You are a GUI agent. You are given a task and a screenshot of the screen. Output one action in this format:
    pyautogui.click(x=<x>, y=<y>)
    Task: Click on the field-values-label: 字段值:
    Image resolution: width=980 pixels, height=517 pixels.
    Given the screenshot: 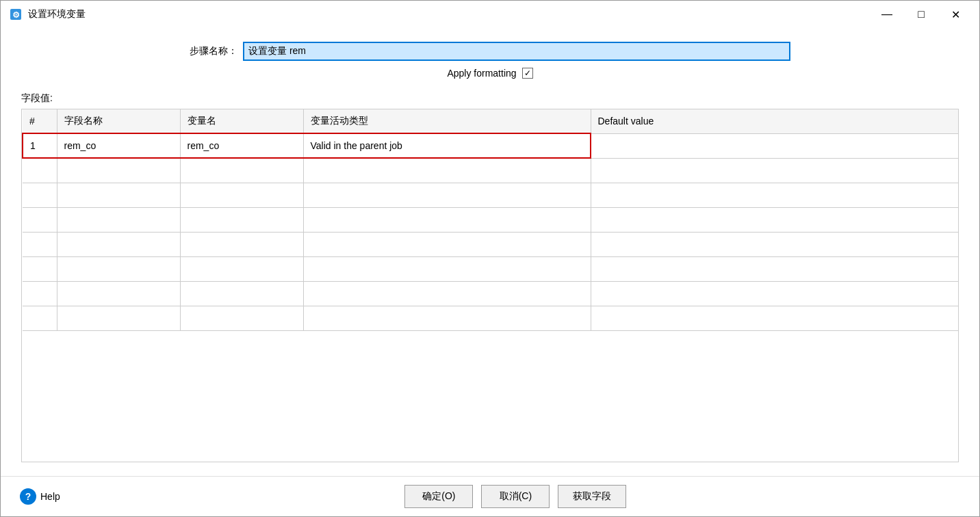 What is the action you would take?
    pyautogui.click(x=490, y=98)
    